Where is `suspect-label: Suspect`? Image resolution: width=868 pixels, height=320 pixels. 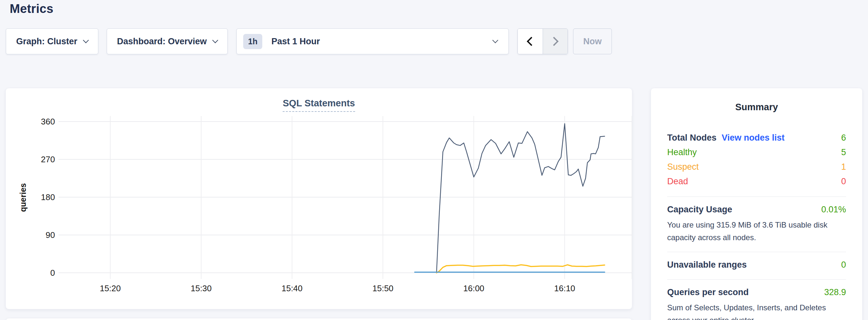 suspect-label: Suspect is located at coordinates (683, 167).